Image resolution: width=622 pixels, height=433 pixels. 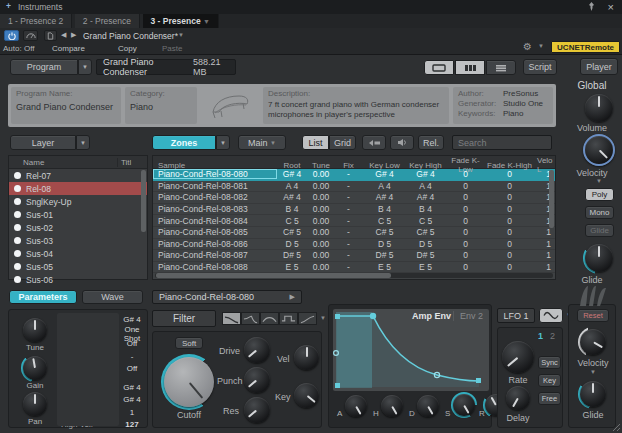 I want to click on next-preset-icon: ▶, so click(x=74, y=35).